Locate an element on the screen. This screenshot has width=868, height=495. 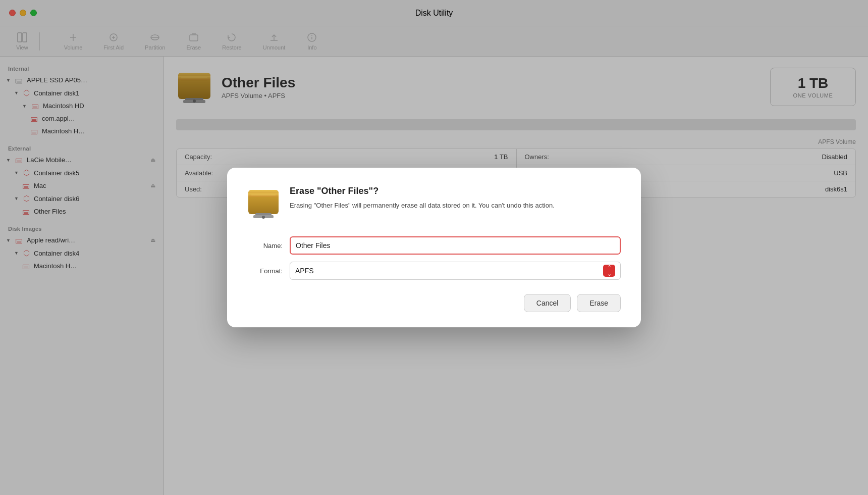
dialog-message: Erasing "Other Files" will permanently e… is located at coordinates (422, 206).